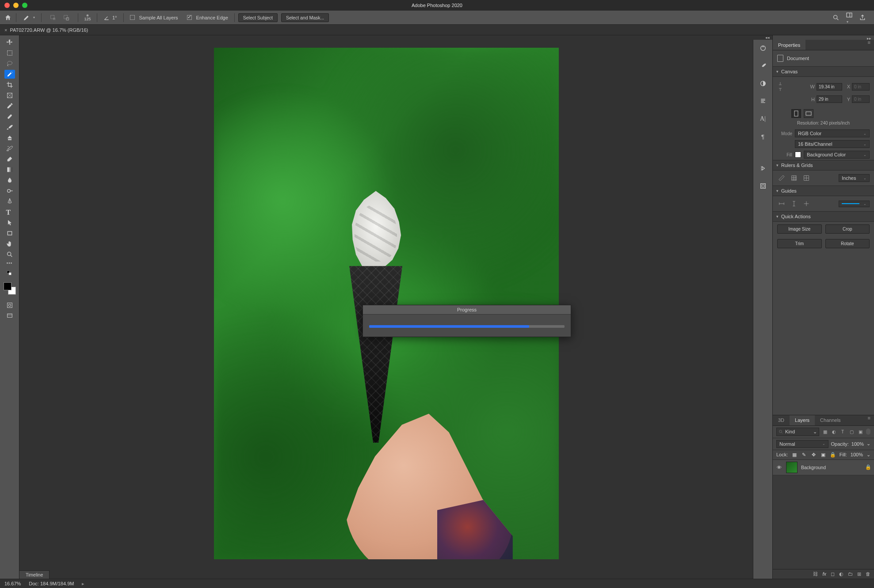 The image size is (874, 588). I want to click on lock-move-icon: ✥, so click(814, 455).